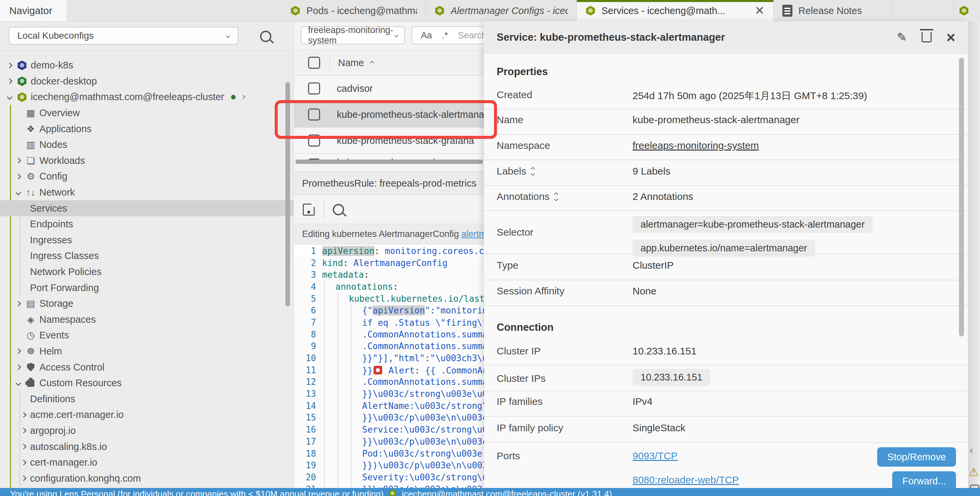 This screenshot has width=980, height=496. Describe the element at coordinates (147, 320) in the screenshot. I see `sidebar-item: ◈ Namespaces` at that location.